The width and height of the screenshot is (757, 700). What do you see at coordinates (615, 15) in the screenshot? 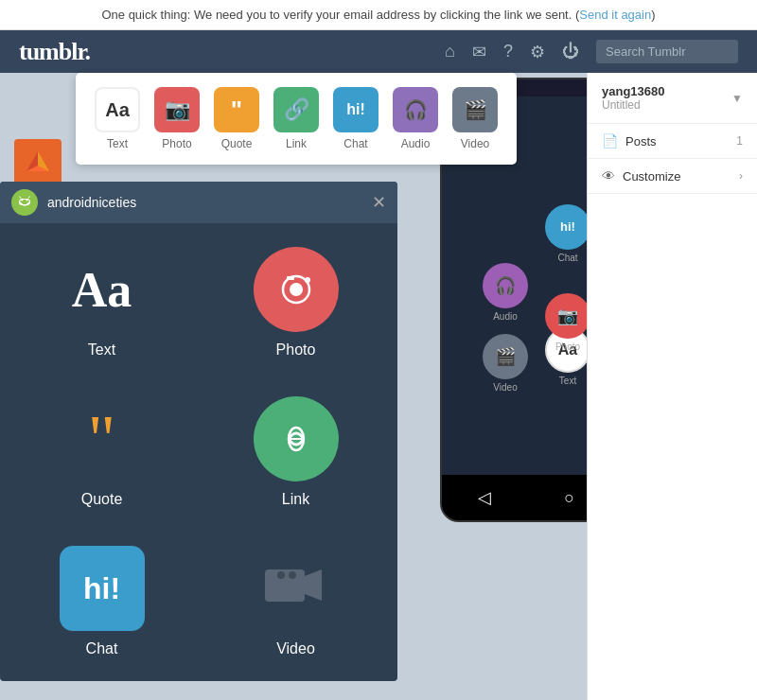
I see `send-again-link: Send it again` at bounding box center [615, 15].